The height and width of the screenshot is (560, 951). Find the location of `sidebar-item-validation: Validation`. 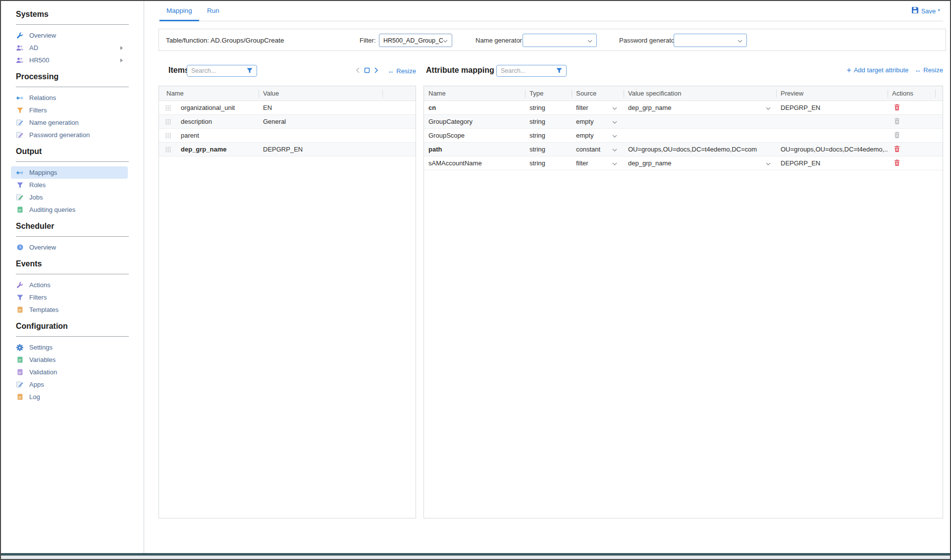

sidebar-item-validation: Validation is located at coordinates (72, 372).